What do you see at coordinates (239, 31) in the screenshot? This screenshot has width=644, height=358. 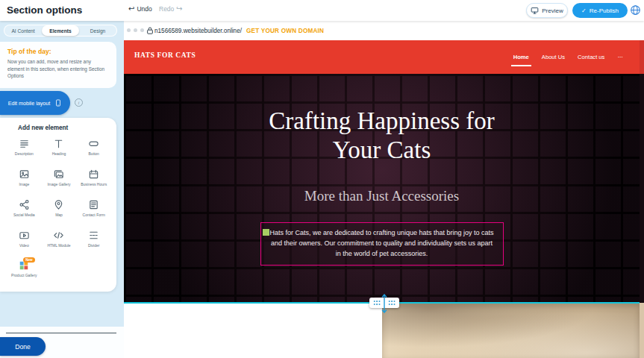 I see `url-bar: n1566589.websitebuilder.online/GET YOUR …` at bounding box center [239, 31].